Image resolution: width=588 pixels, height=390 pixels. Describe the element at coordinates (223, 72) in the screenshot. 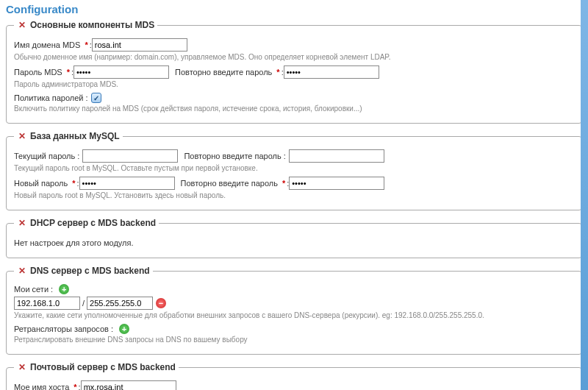

I see `mds-repass-label: Повторно введите пароль` at that location.